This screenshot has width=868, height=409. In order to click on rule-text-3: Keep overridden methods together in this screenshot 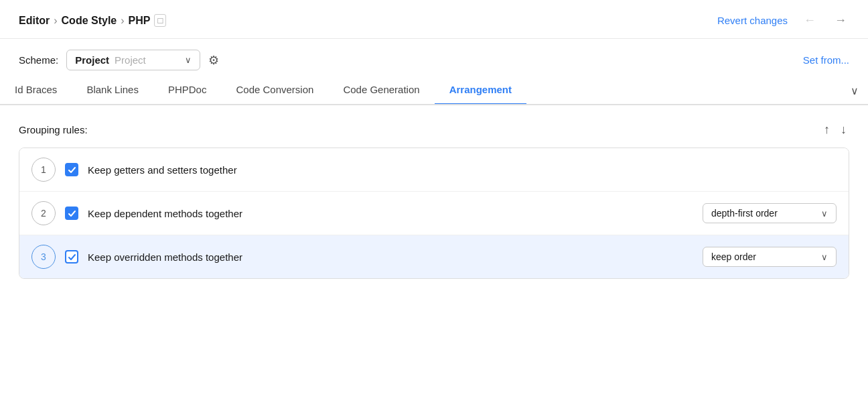, I will do `click(390, 257)`.